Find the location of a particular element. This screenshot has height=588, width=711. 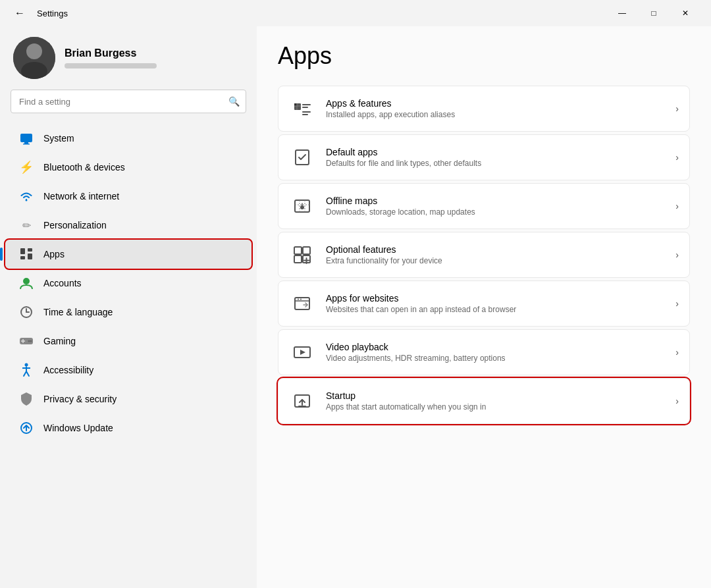

sidebar-label-network: Network & internet is located at coordinates (82, 196).